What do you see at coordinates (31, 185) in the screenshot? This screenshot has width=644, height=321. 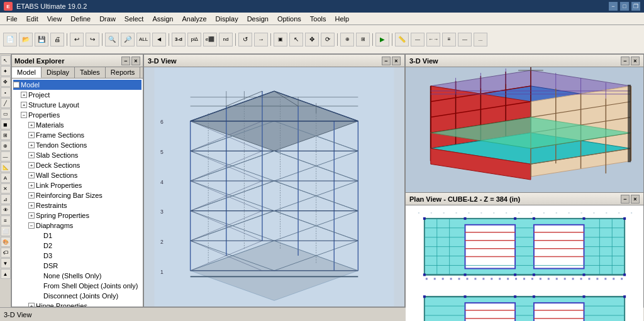 I see `tree-expand-10: +` at bounding box center [31, 185].